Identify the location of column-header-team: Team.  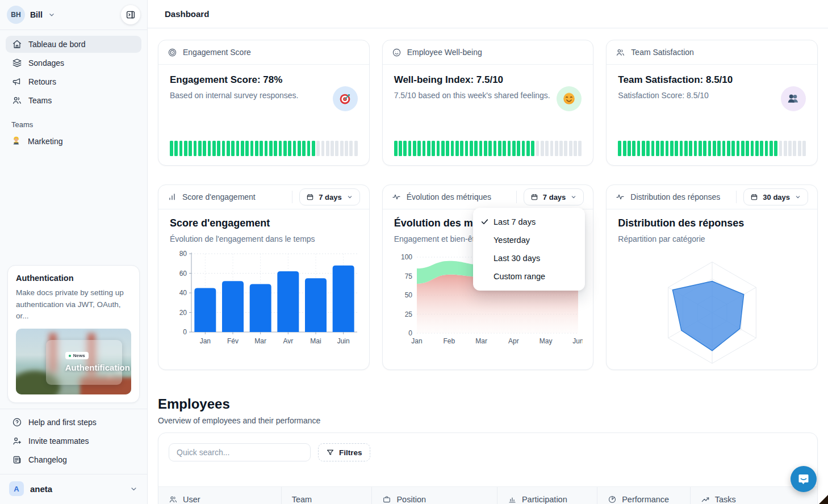
(327, 495).